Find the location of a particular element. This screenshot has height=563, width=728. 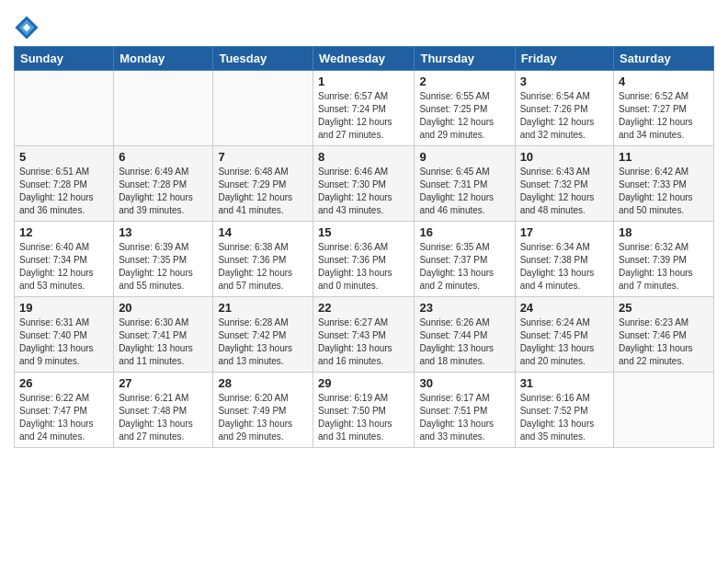

calendar-cell: 3Sunrise: 6:54 AM Sunset: 7:26 PM Daylig… is located at coordinates (564, 109).